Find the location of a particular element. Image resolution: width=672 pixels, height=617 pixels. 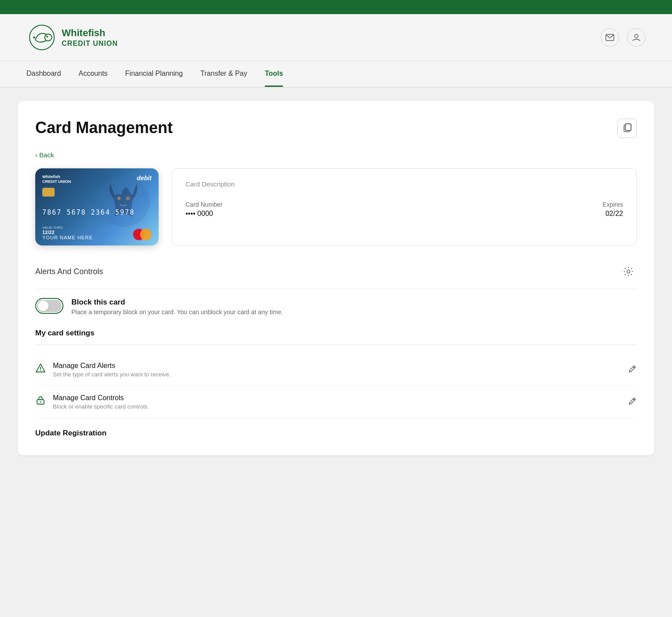

manage-controls-item: Manage Card Controls Block or enable spe… is located at coordinates (336, 402).